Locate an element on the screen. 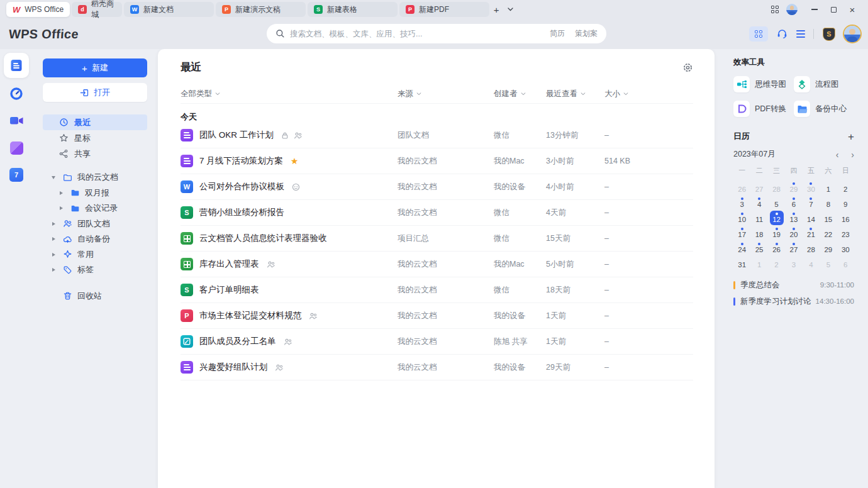  calendar-day: 13 is located at coordinates (794, 218).